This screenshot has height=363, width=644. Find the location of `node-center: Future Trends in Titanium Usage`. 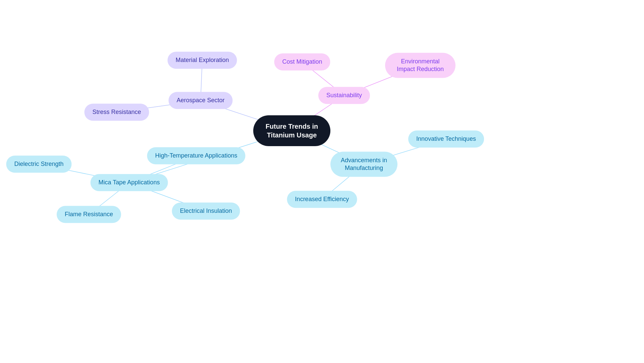

node-center: Future Trends in Titanium Usage is located at coordinates (292, 131).